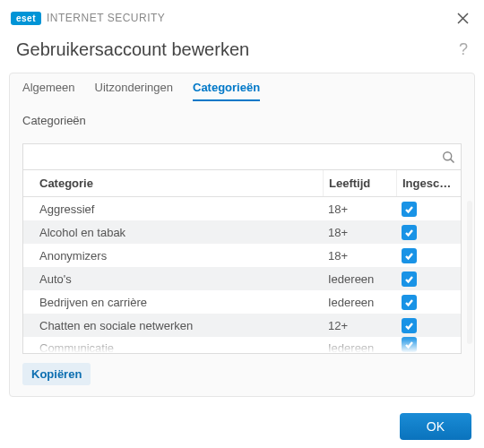 This screenshot has width=484, height=448. I want to click on page-title: Gebruikersaccount bewerken, so click(133, 50).